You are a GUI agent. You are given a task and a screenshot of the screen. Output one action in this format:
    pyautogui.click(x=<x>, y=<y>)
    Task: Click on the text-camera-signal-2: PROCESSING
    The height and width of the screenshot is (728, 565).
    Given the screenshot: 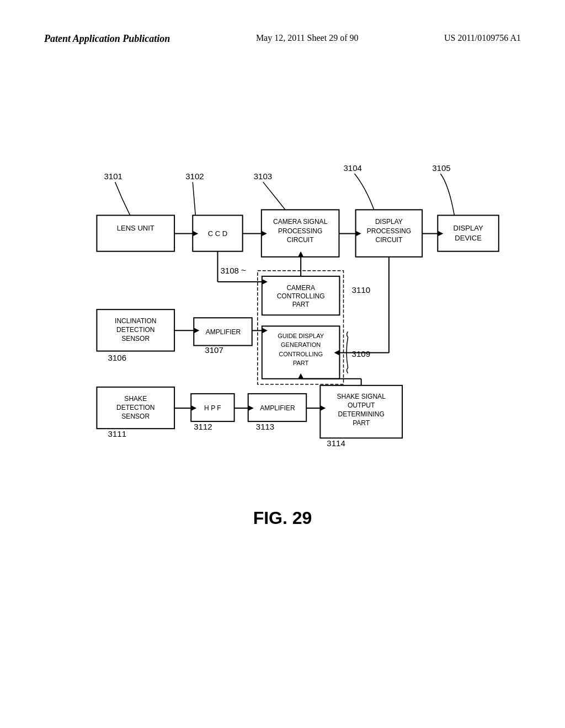 What is the action you would take?
    pyautogui.click(x=300, y=231)
    